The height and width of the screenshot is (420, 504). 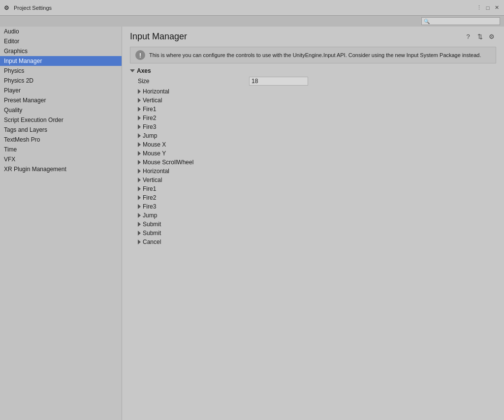 What do you see at coordinates (61, 110) in the screenshot?
I see `sidebar-item-quality: Quality` at bounding box center [61, 110].